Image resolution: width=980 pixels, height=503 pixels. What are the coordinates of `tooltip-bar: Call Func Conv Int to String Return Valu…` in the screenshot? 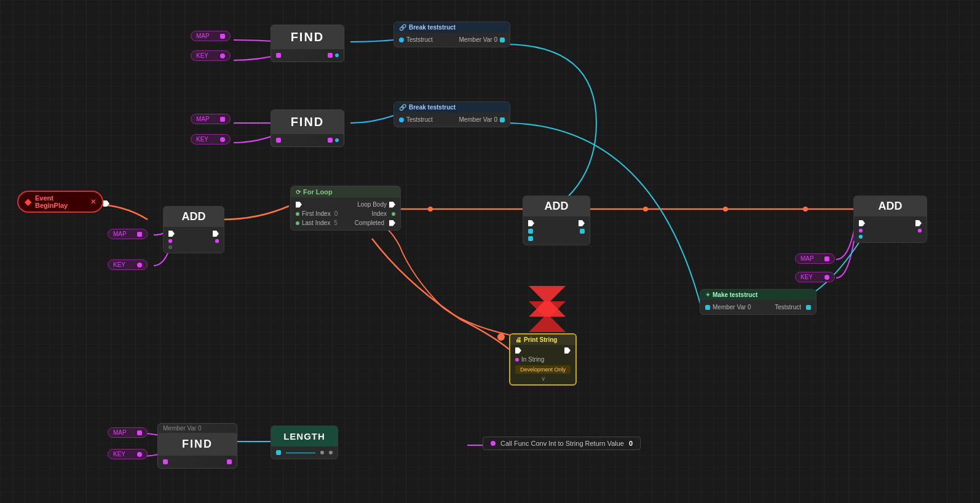 It's located at (562, 443).